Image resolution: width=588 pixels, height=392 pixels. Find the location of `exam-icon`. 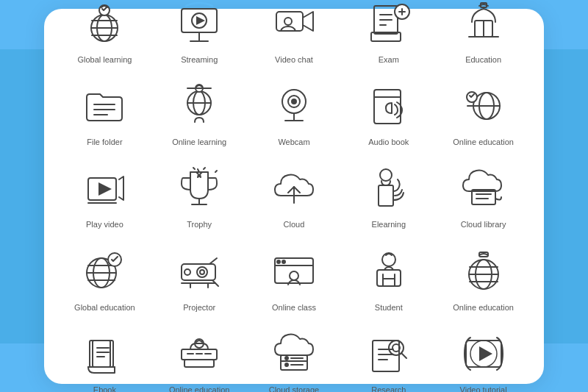

exam-icon is located at coordinates (389, 25).